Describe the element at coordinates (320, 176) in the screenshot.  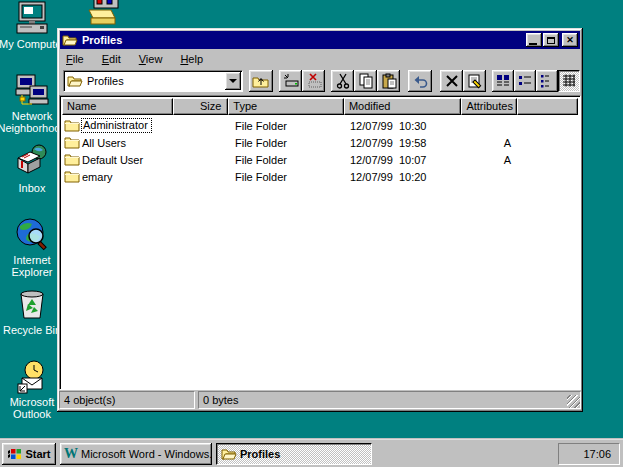
I see `table-row: emary File Folder 12/07/99 10:20` at that location.